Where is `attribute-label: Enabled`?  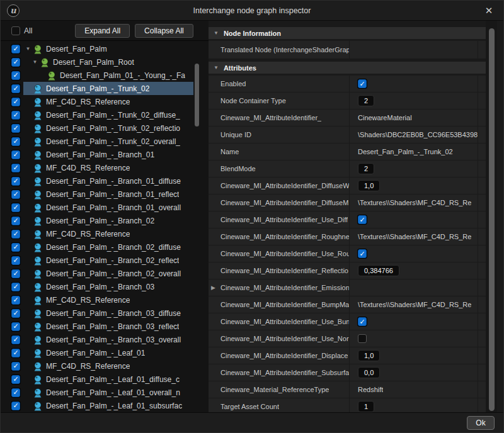
attribute-label: Enabled is located at coordinates (233, 84).